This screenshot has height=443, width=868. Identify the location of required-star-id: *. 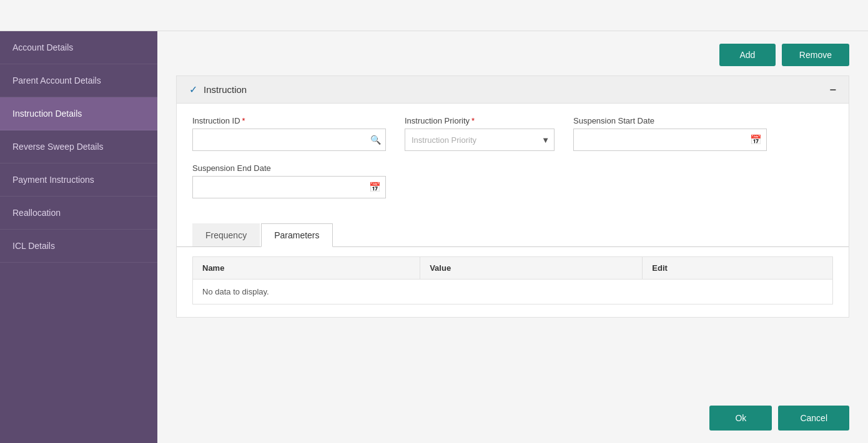
(244, 121).